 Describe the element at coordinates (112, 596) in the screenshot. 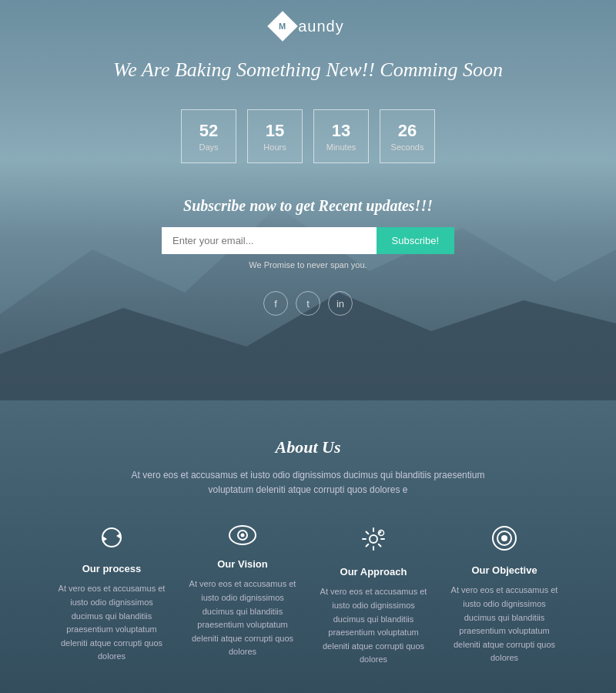

I see `feature-process: Our process At vero eos et accusamus et …` at that location.